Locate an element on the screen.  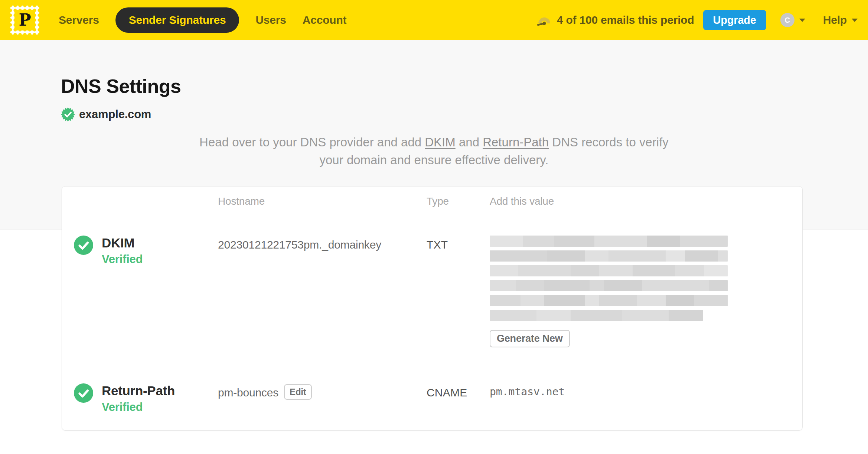
help-label: Help is located at coordinates (835, 20).